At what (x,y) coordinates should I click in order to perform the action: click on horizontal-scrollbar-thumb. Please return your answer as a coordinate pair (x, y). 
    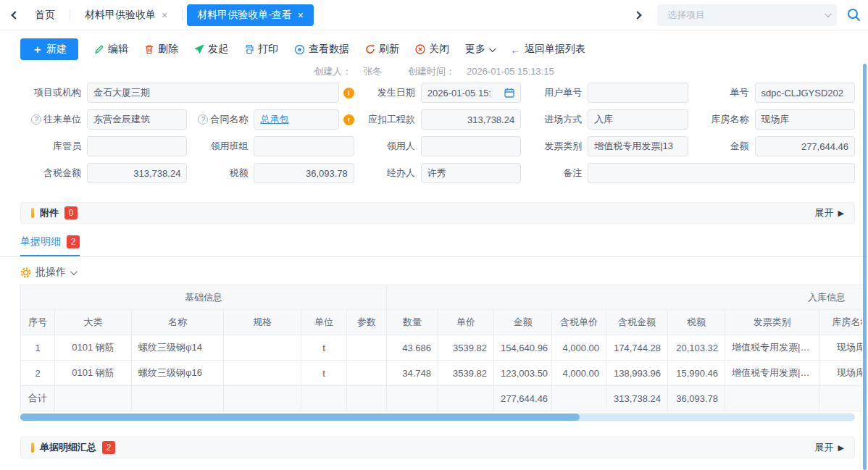
    Looking at the image, I should click on (300, 417).